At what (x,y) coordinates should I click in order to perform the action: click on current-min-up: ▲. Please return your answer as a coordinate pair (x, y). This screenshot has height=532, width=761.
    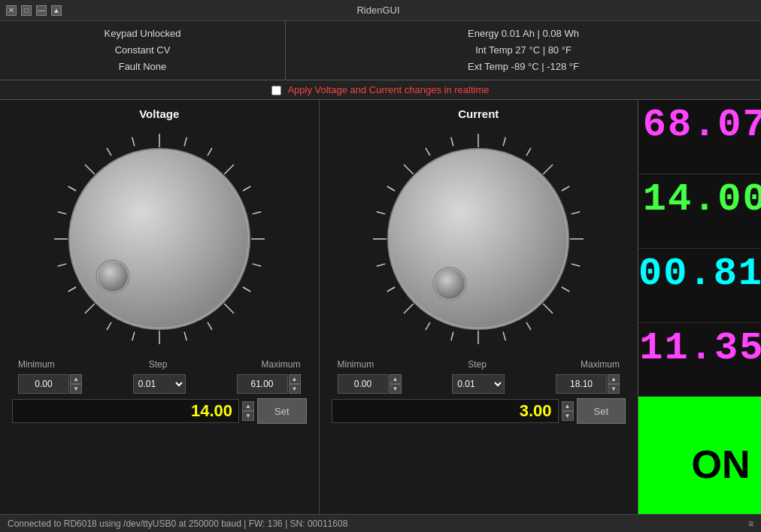
    Looking at the image, I should click on (396, 379).